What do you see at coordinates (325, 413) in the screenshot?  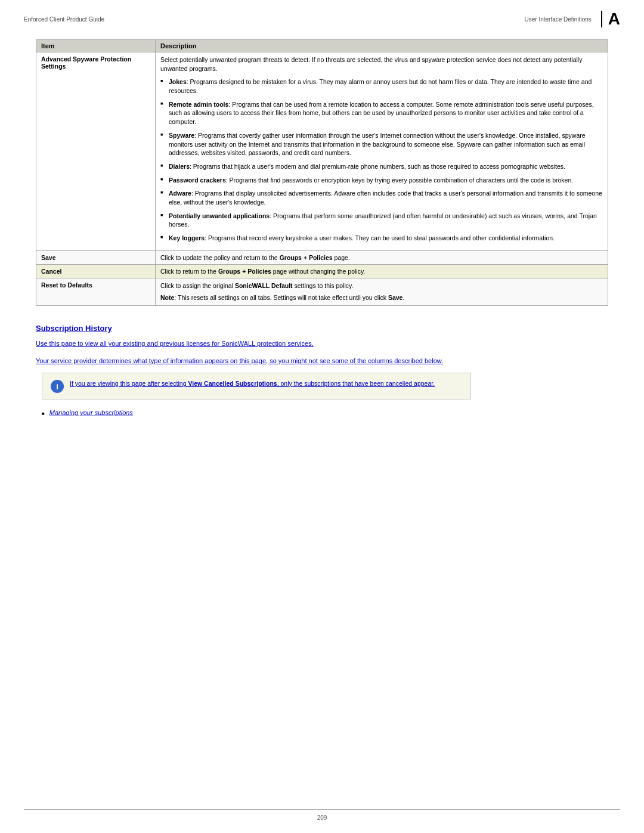 I see `bullet-link-item: ■ Managing your subscriptions` at bounding box center [325, 413].